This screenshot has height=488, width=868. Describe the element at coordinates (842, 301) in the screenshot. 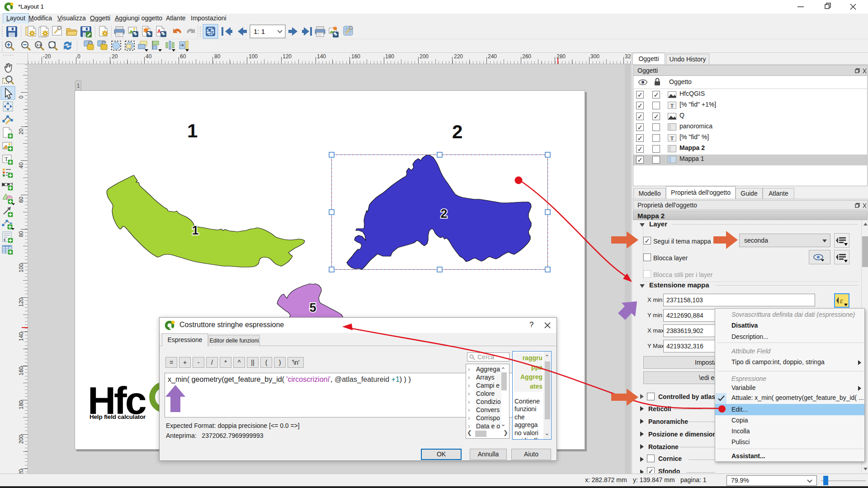

I see `svg-text: ε` at that location.